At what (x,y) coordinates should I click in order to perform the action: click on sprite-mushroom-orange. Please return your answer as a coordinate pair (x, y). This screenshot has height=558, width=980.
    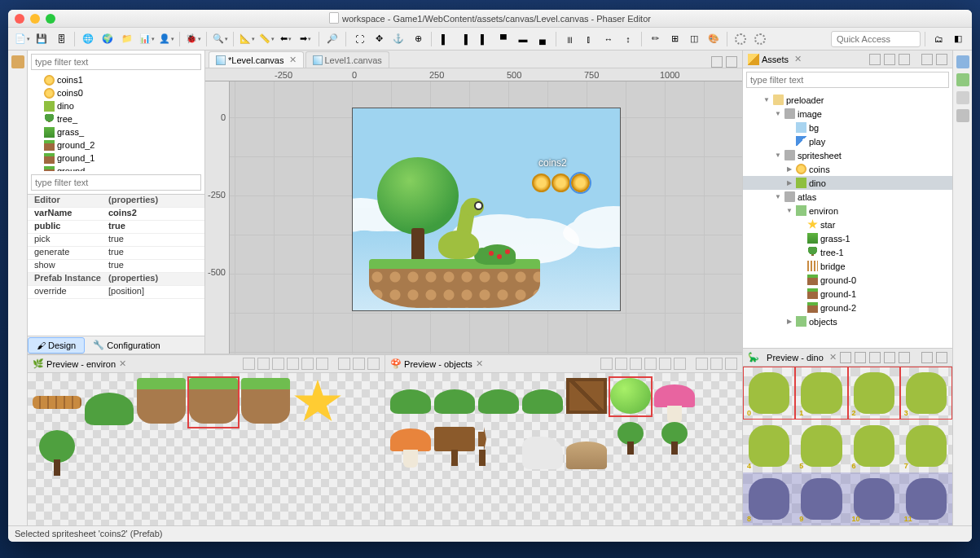
    Looking at the image, I should click on (411, 442).